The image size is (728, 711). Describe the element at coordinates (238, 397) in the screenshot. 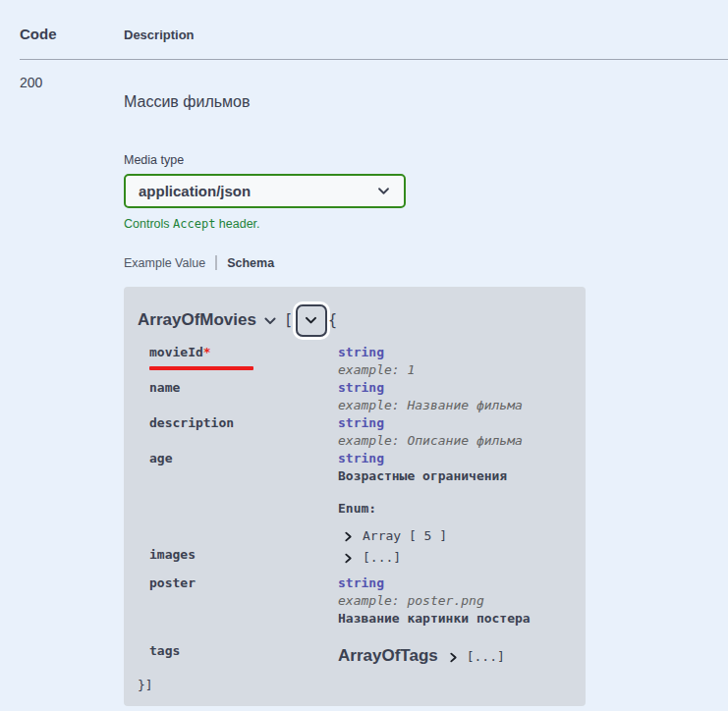

I see `property-name: name` at that location.